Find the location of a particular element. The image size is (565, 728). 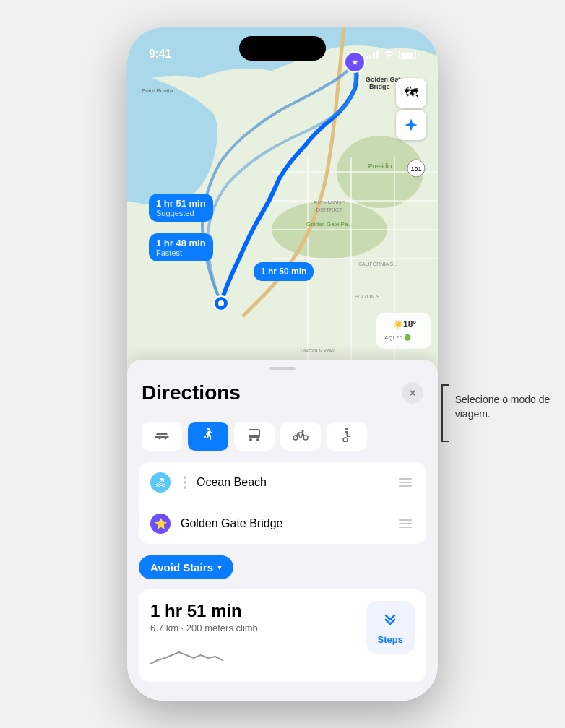

suggested-route-label: 1 hr 51 min Suggested is located at coordinates (181, 208).